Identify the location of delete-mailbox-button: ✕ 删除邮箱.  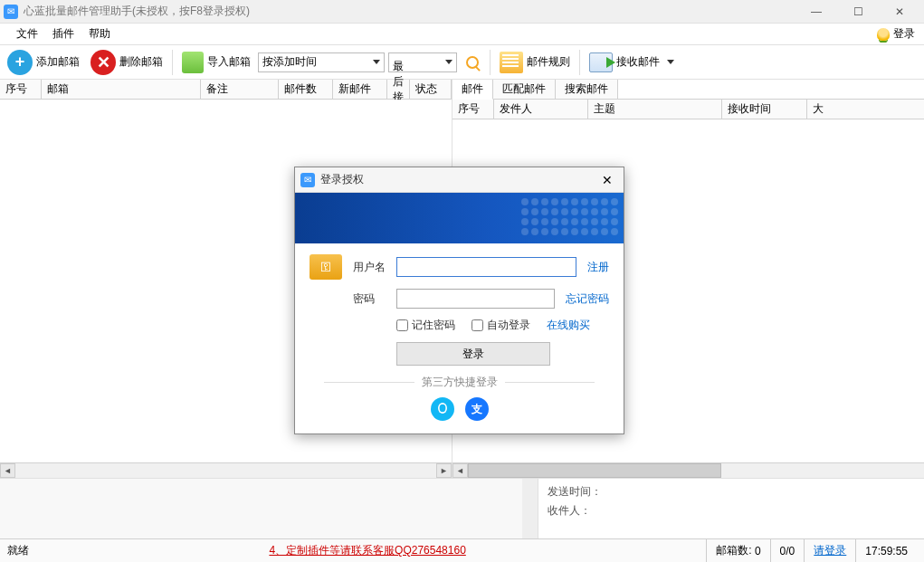
(127, 62).